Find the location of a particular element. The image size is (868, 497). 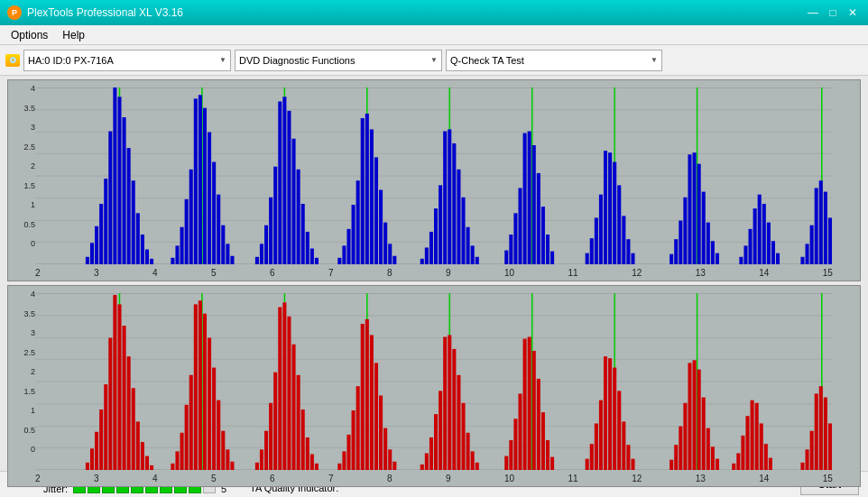

function-dropdown: DVD Diagnostic Functions ▼ is located at coordinates (338, 60).